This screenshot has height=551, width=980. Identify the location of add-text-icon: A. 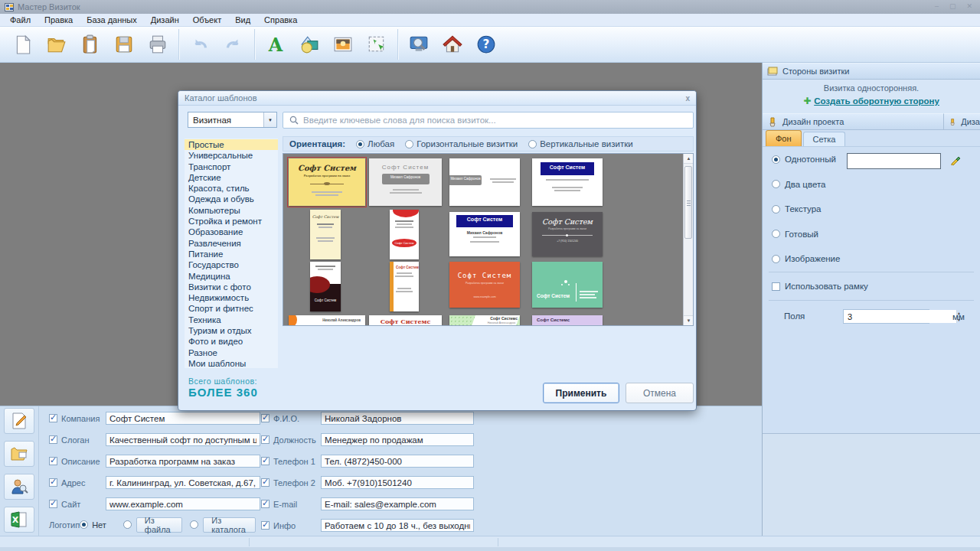
(276, 44).